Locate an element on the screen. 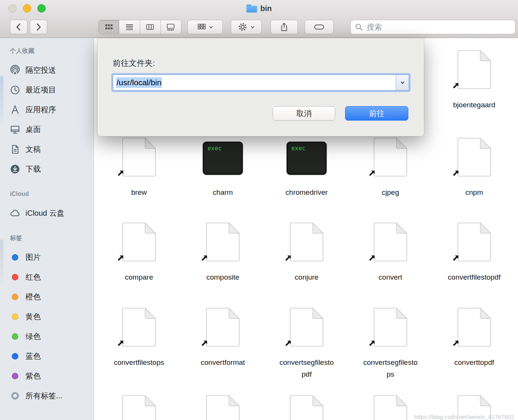 This screenshot has width=518, height=420. group-menu-button is located at coordinates (205, 27).